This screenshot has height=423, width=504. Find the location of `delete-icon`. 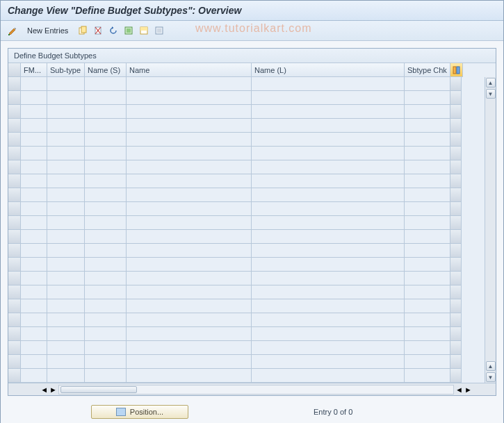

delete-icon is located at coordinates (98, 31).